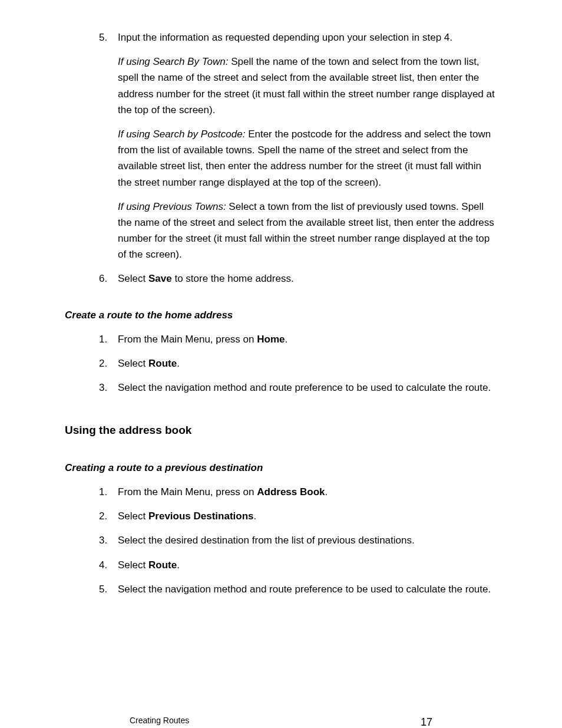 The width and height of the screenshot is (562, 728). What do you see at coordinates (281, 315) in the screenshot?
I see `subheading-create-route-home: Create a route to the home address` at bounding box center [281, 315].